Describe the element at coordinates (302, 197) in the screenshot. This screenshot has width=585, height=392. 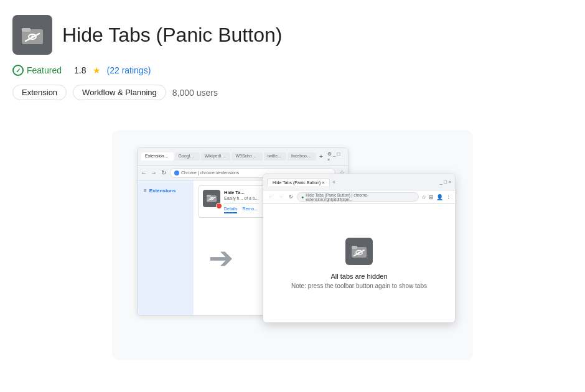
I see `front-address-favicon: ●` at that location.